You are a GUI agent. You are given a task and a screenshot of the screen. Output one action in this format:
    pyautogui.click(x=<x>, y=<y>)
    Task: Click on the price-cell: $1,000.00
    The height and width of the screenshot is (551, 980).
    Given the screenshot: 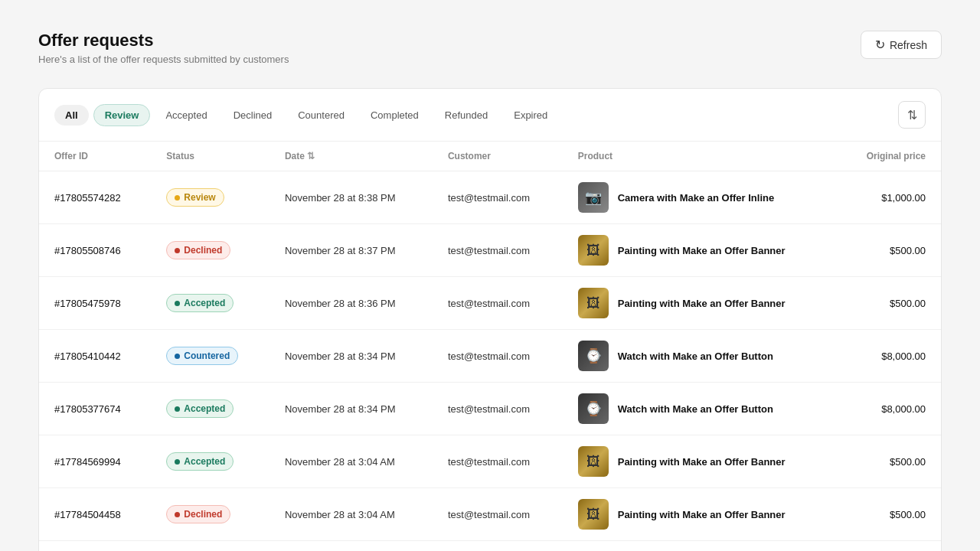 What is the action you would take?
    pyautogui.click(x=890, y=197)
    